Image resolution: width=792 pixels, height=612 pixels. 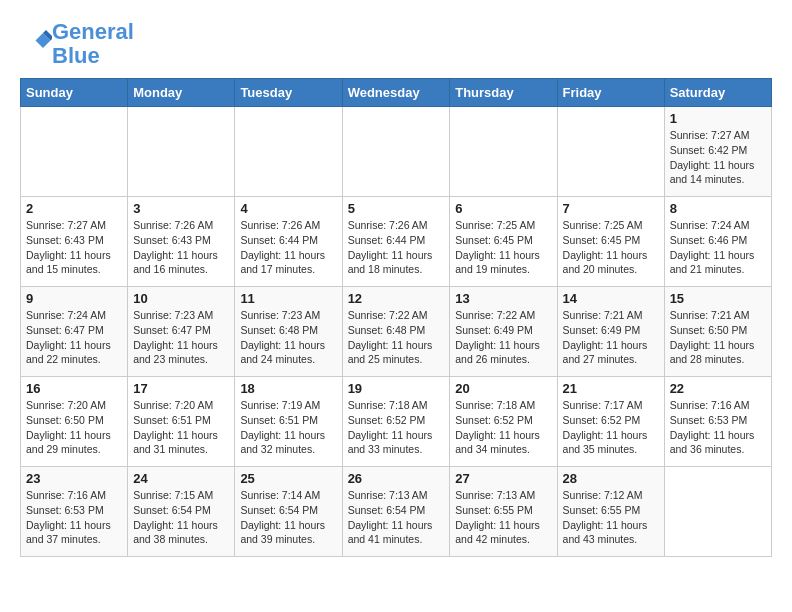 What do you see at coordinates (611, 338) in the screenshot?
I see `day-info: Sunrise: 7:21 AM Sunset: 6:49 PM Dayligh…` at bounding box center [611, 338].